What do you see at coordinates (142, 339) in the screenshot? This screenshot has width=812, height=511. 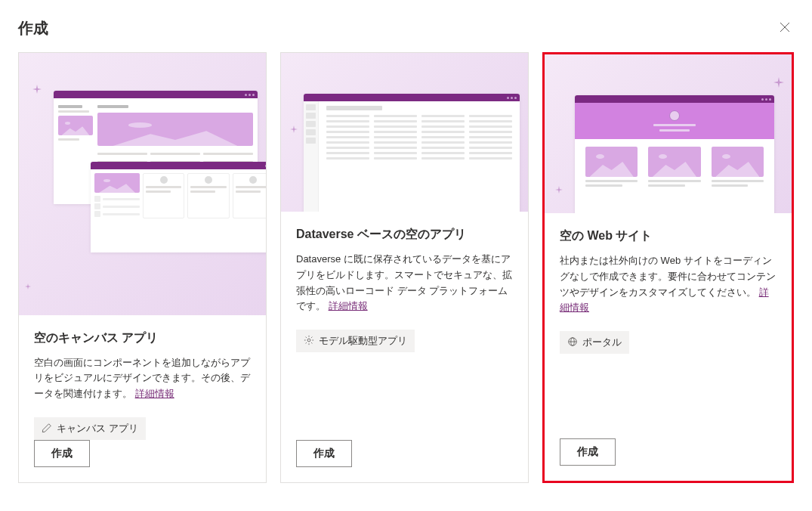 I see `card-title: 空のキャンバス アプリ` at bounding box center [142, 339].